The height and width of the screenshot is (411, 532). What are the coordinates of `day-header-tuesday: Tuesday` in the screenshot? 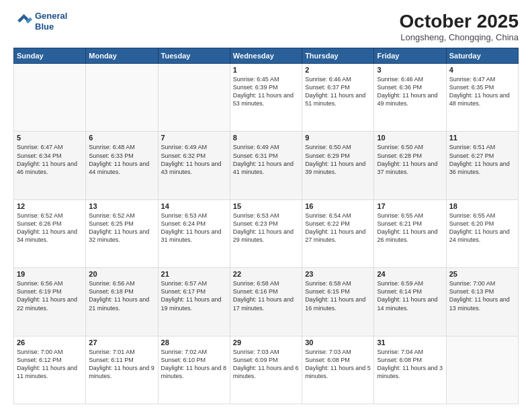 It's located at (193, 56).